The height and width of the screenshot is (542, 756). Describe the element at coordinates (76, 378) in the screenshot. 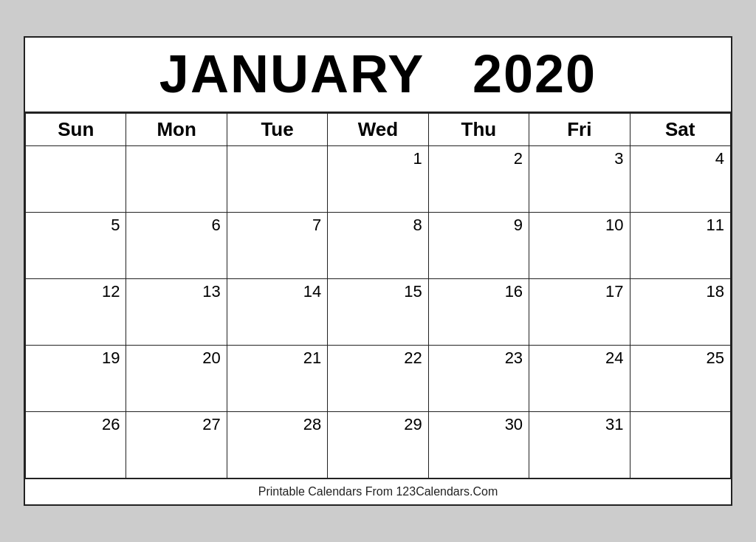

I see `calendar-day: 19` at that location.